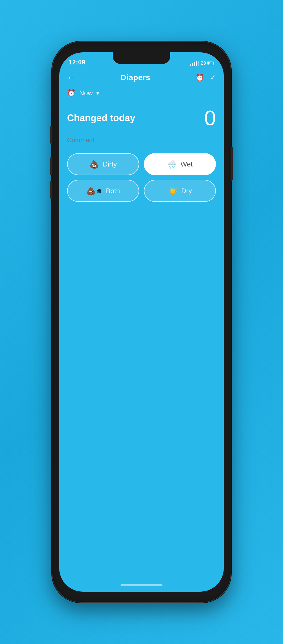 The height and width of the screenshot is (644, 283). I want to click on status-time: 12:09, so click(77, 62).